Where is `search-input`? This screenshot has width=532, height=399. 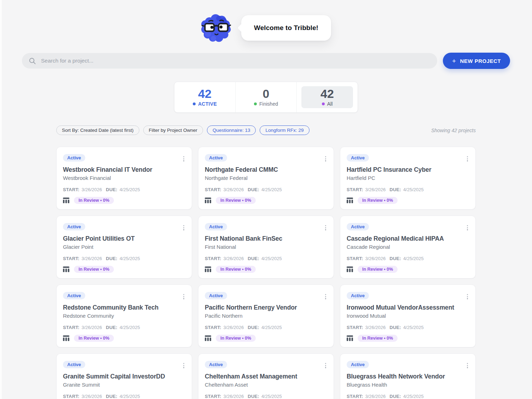 search-input is located at coordinates (230, 61).